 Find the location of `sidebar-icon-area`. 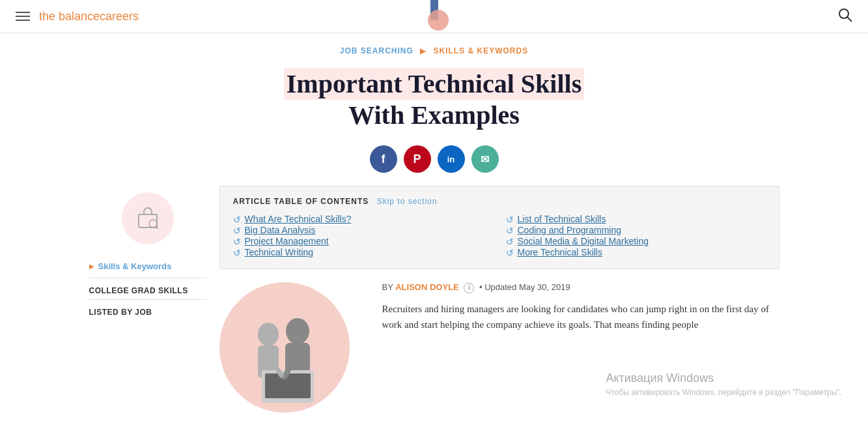

sidebar-icon-area is located at coordinates (148, 218).